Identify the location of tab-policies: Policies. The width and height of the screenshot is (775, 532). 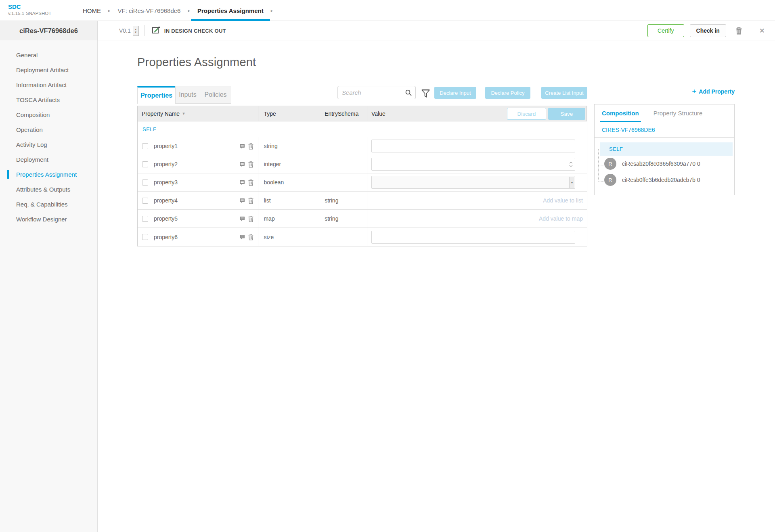
(216, 95).